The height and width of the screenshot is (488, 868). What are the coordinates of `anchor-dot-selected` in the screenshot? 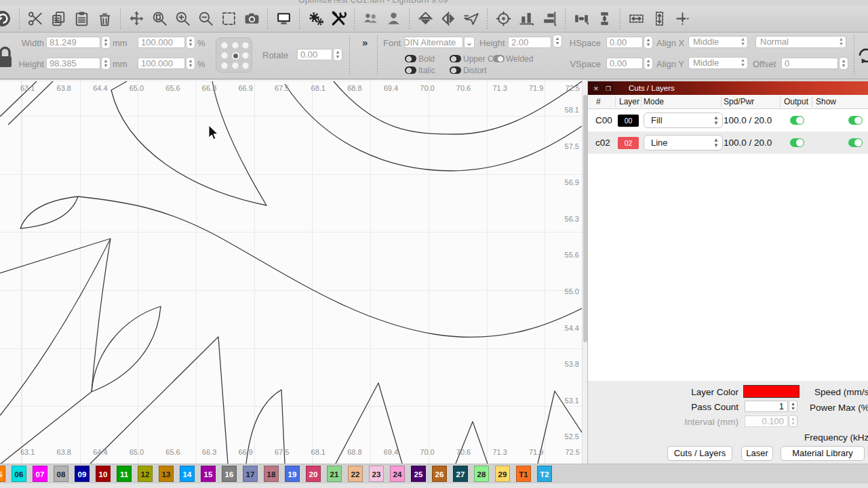 It's located at (236, 56).